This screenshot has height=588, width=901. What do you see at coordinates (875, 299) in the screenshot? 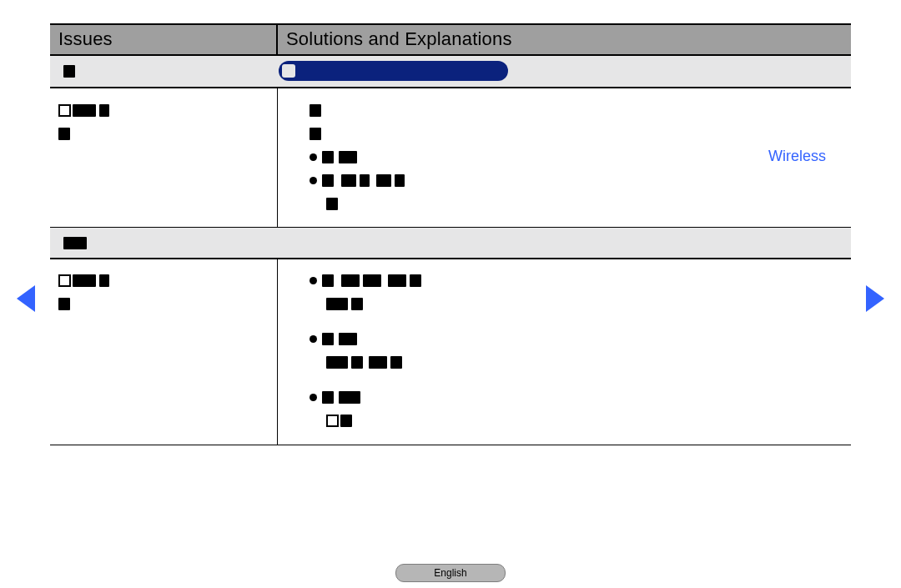
I see `next-arrow-icon` at bounding box center [875, 299].